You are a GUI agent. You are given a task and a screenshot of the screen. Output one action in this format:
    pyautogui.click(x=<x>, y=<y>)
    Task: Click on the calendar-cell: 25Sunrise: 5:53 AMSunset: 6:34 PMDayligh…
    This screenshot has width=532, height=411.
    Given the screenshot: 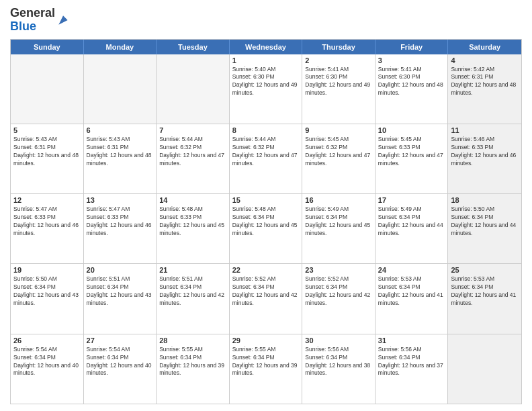 What is the action you would take?
    pyautogui.click(x=485, y=298)
    